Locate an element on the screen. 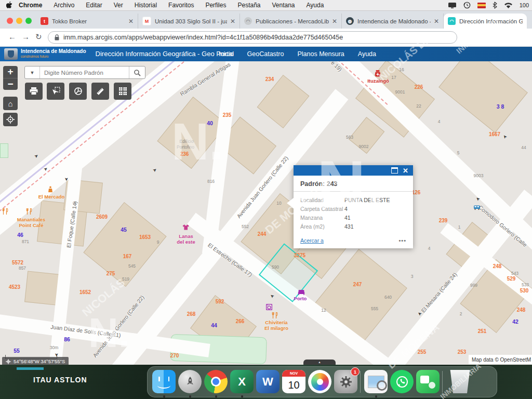 The width and height of the screenshot is (532, 399). window-zoom-button is located at coordinates (29, 21).